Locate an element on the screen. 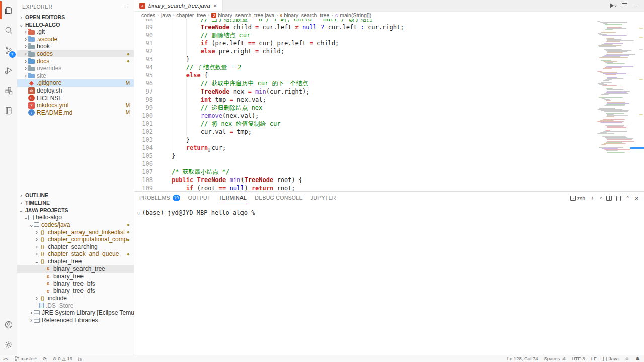  code-line: 105 } is located at coordinates (365, 156).